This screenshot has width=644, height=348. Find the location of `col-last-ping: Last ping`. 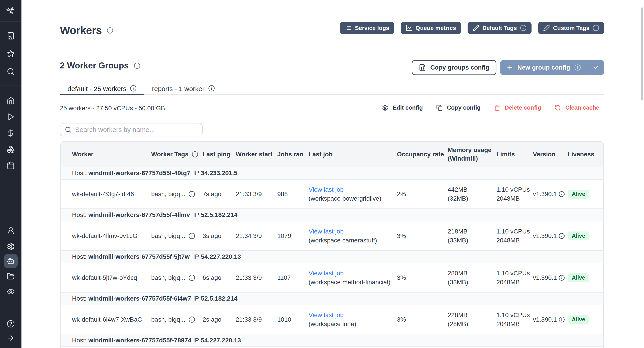

col-last-ping: Last ping is located at coordinates (219, 154).